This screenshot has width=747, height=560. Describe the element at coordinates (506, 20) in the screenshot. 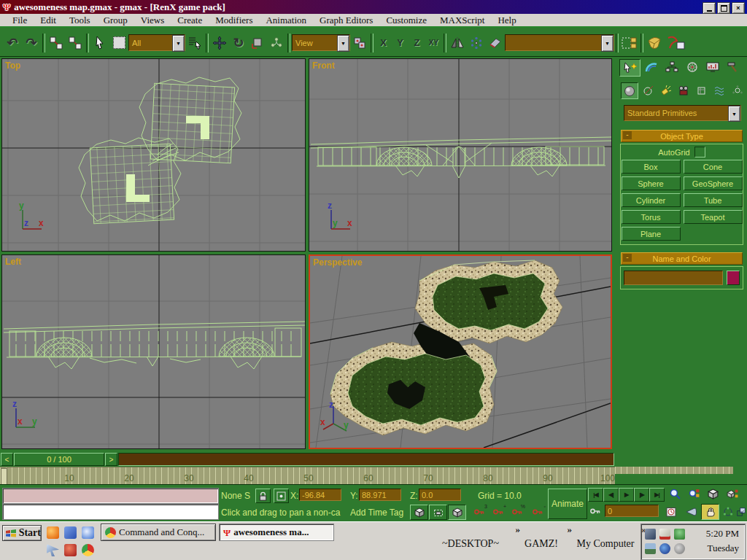

I see `menu-help: Help` at that location.